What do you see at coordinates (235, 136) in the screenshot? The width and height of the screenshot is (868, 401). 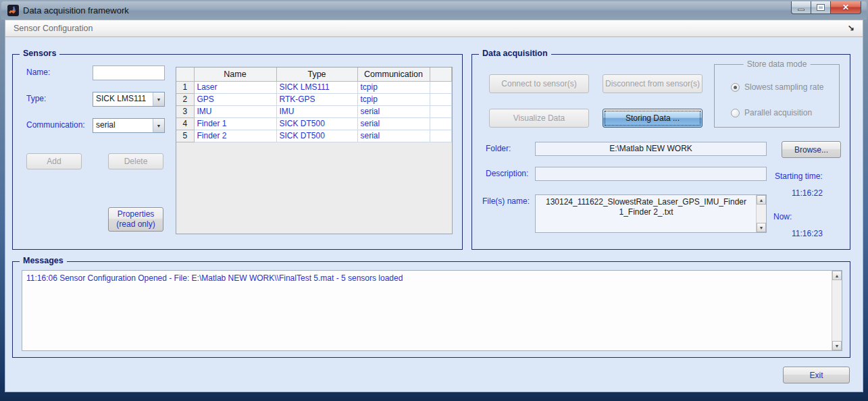 I see `table-cell: Finder 2` at bounding box center [235, 136].